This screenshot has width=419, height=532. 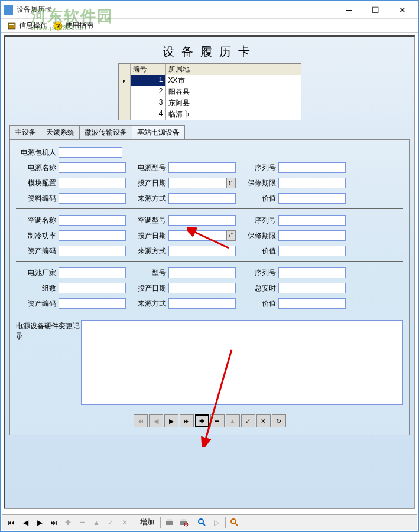 What do you see at coordinates (68, 523) in the screenshot?
I see `bottom-add-icon: ✚` at bounding box center [68, 523].